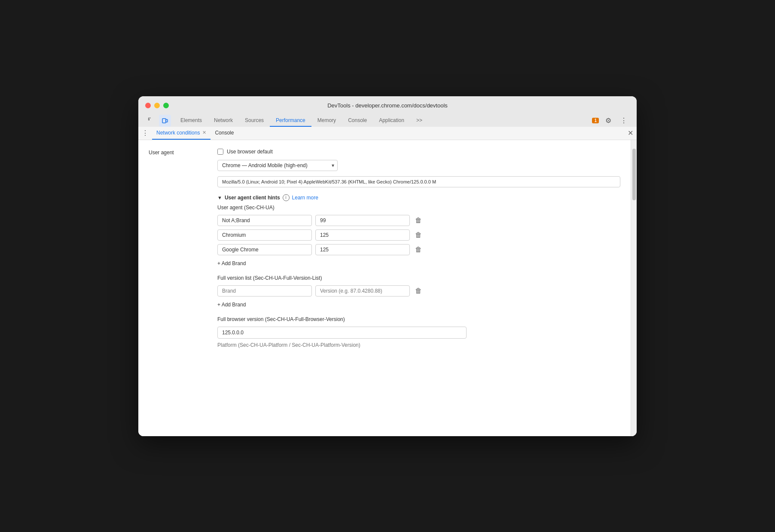 The height and width of the screenshot is (532, 775). What do you see at coordinates (166, 106) in the screenshot?
I see `maximize-button` at bounding box center [166, 106].